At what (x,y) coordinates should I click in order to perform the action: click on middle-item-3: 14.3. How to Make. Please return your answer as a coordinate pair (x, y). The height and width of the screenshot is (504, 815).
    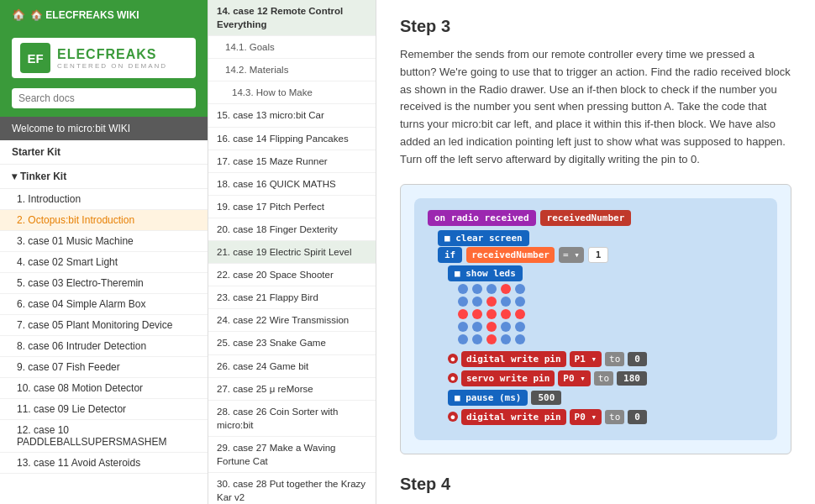
    Looking at the image, I should click on (292, 92).